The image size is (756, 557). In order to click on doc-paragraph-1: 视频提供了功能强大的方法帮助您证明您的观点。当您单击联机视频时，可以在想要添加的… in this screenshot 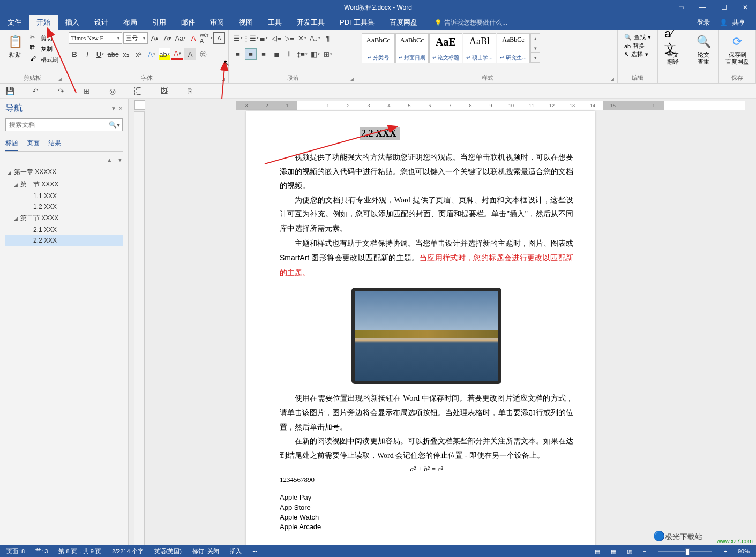, I will do `click(426, 172)`.